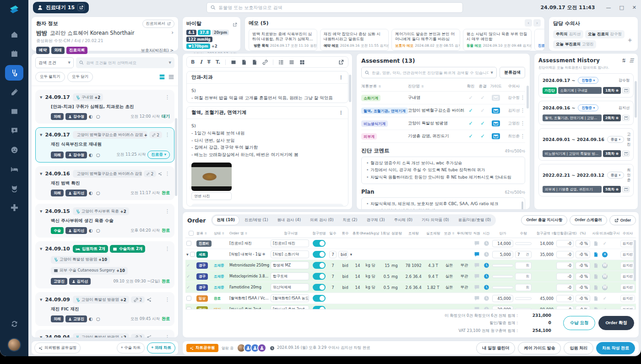 Image resolution: width=641 pixels, height=364 pixels. What do you see at coordinates (503, 255) in the screenshot?
I see `unit-price-input: 5,000` at bounding box center [503, 255].